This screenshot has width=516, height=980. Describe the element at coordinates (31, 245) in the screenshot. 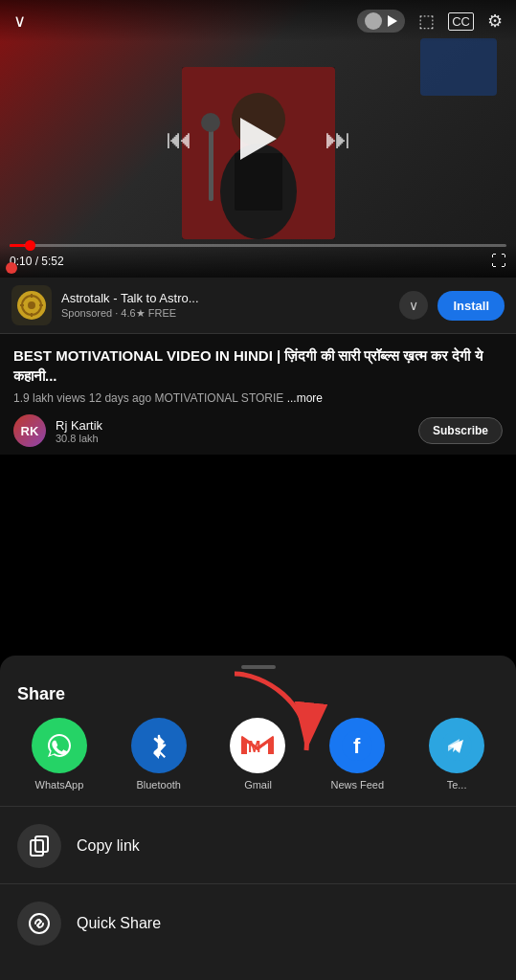

I see `progress-indicator` at that location.